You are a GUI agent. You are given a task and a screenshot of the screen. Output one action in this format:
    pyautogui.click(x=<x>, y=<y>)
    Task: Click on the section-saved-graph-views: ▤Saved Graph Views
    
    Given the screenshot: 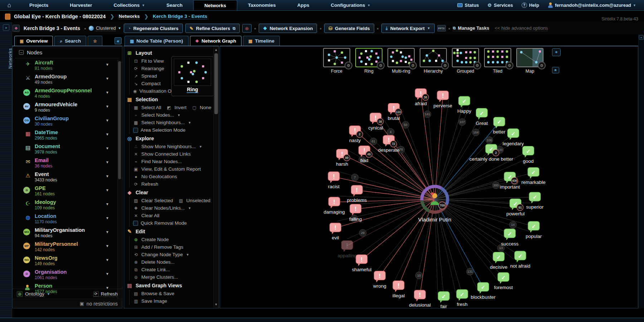 What is the action you would take?
    pyautogui.click(x=169, y=286)
    